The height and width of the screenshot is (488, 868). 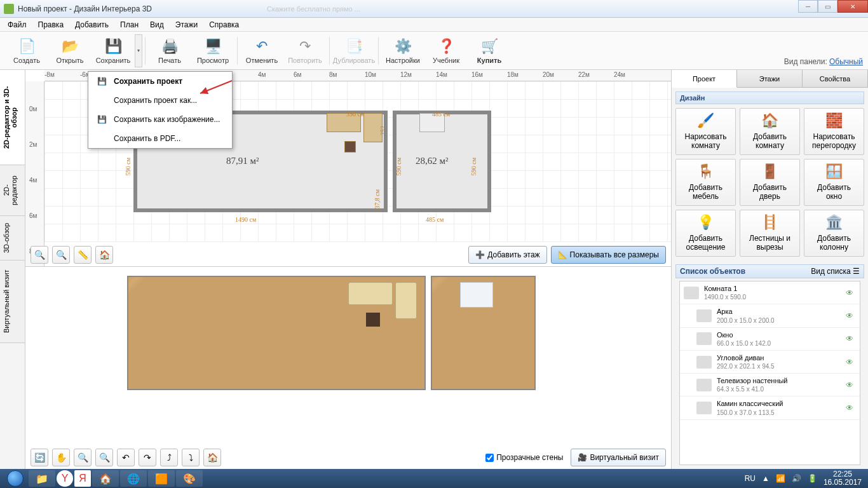 What do you see at coordinates (354, 51) in the screenshot?
I see `toolbar-дублировать: 📑Дублировать` at bounding box center [354, 51].